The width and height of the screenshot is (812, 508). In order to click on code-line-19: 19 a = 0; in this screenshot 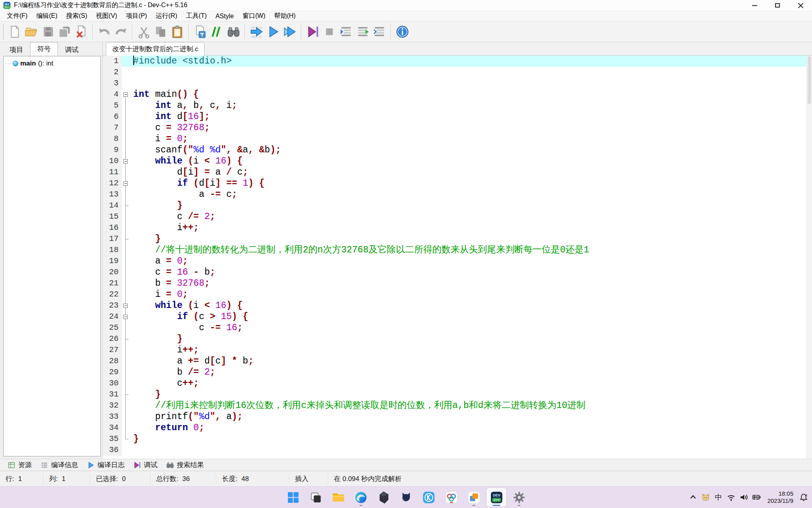, I will do `click(455, 261)`.